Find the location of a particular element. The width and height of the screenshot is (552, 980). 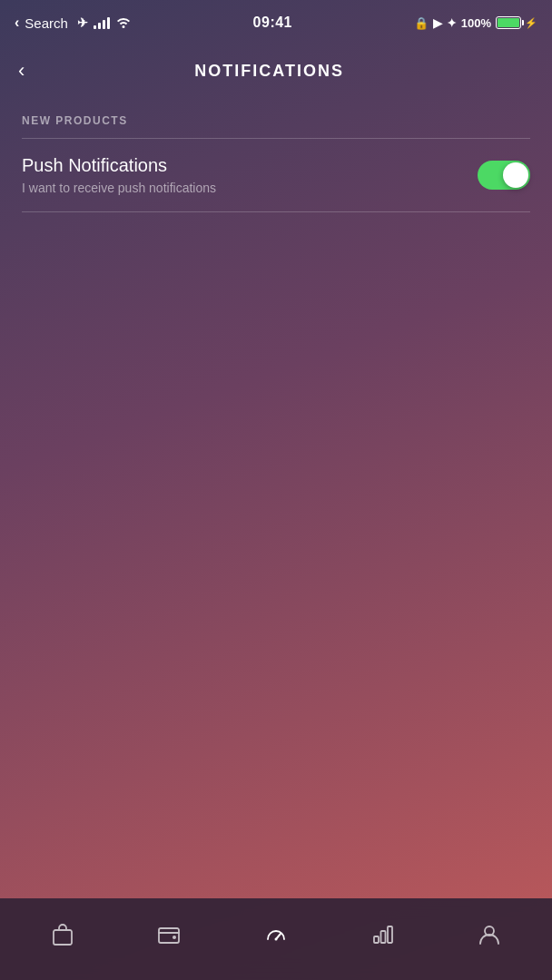

back-button: ‹ is located at coordinates (22, 71).